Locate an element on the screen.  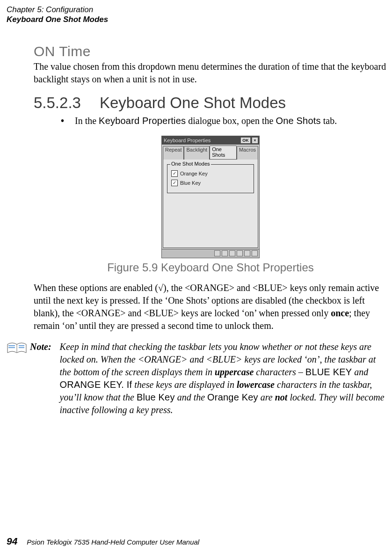
bullet-text: In the Keyboard Properties dialogue box,… is located at coordinates (206, 121).